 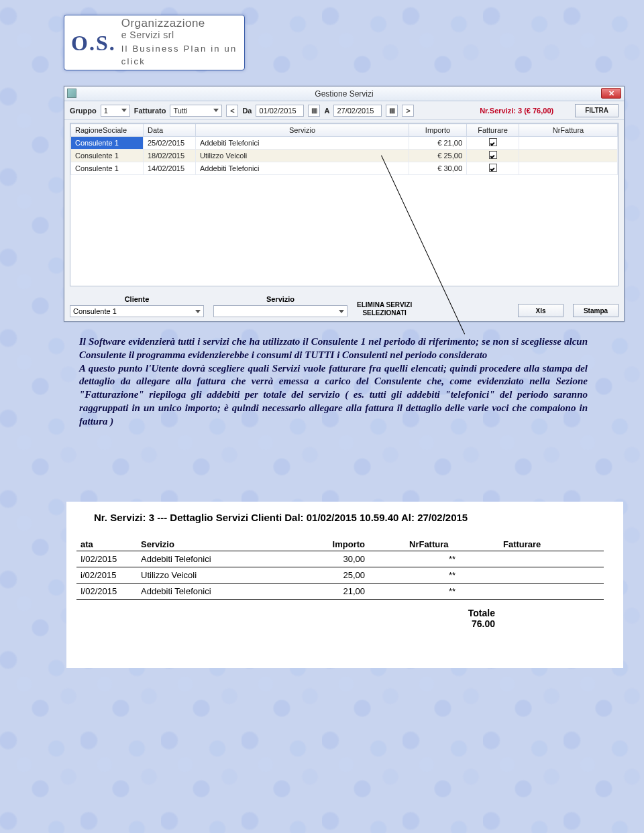 What do you see at coordinates (333, 382) in the screenshot?
I see `body-paragraph: Il Software evidenzierà tutti i servizi …` at bounding box center [333, 382].